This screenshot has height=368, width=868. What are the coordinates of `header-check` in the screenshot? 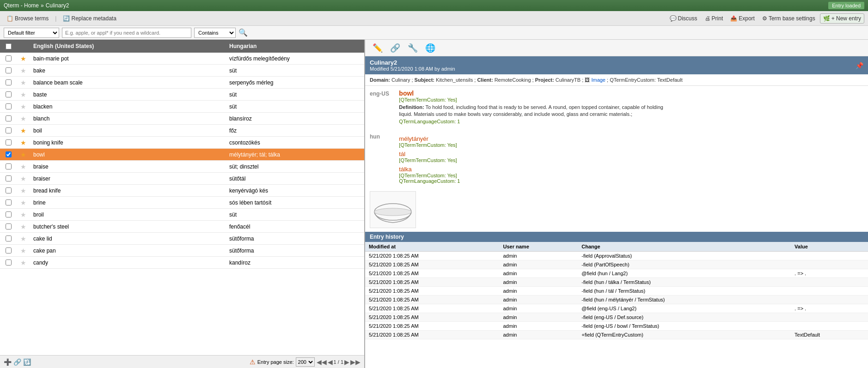 It's located at (8, 46).